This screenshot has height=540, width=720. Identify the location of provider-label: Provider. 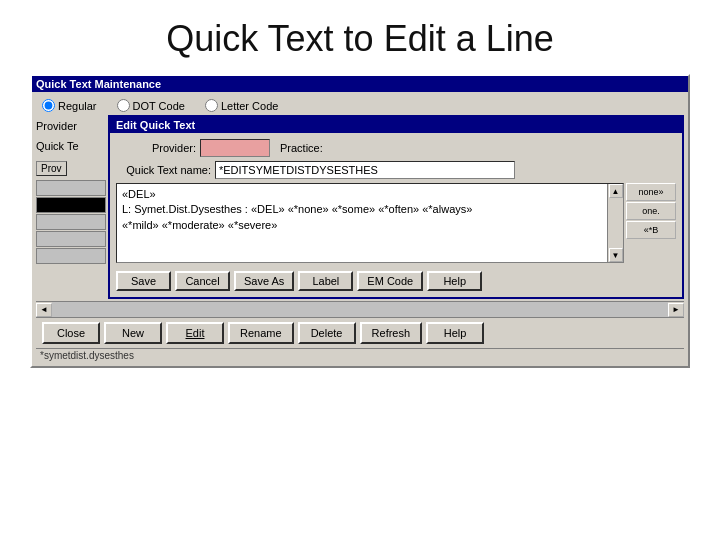
(71, 126).